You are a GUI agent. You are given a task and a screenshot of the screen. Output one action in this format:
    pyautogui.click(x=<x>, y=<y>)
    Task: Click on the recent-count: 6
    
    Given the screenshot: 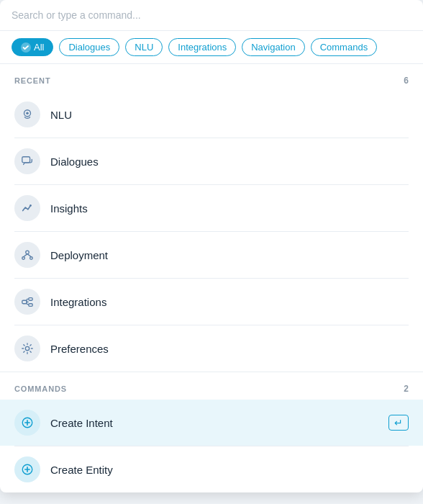 What is the action you would take?
    pyautogui.click(x=406, y=81)
    